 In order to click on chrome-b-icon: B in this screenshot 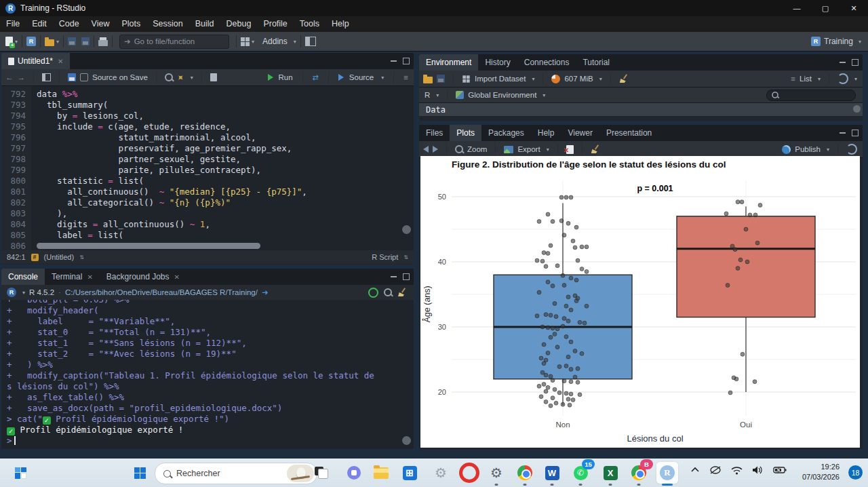, I will do `click(639, 473)`.